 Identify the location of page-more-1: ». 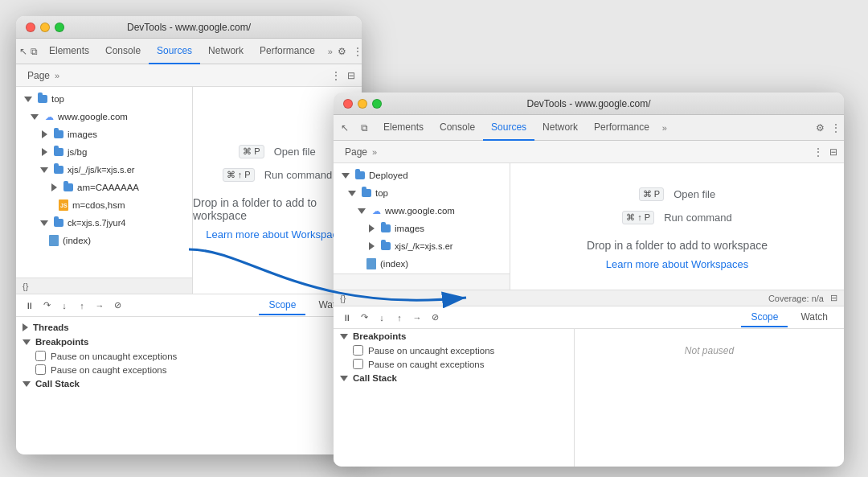
(57, 76).